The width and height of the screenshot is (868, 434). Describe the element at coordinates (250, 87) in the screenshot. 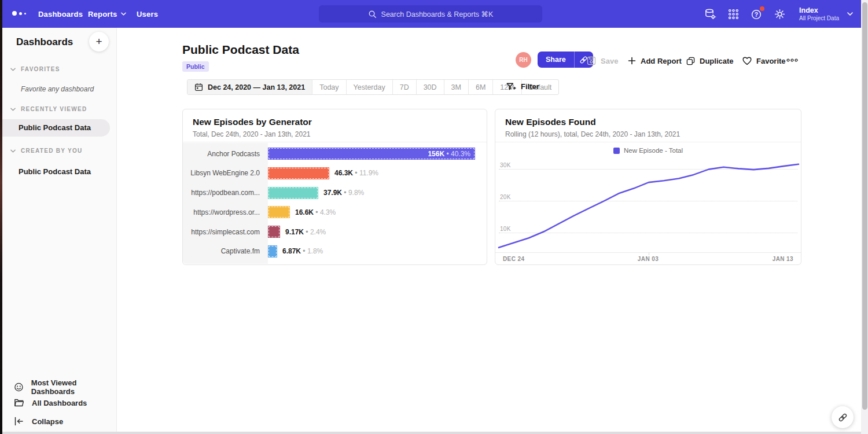

I see `date-range-picker: Dec 24, 2020 — Jan 13, 2021` at that location.